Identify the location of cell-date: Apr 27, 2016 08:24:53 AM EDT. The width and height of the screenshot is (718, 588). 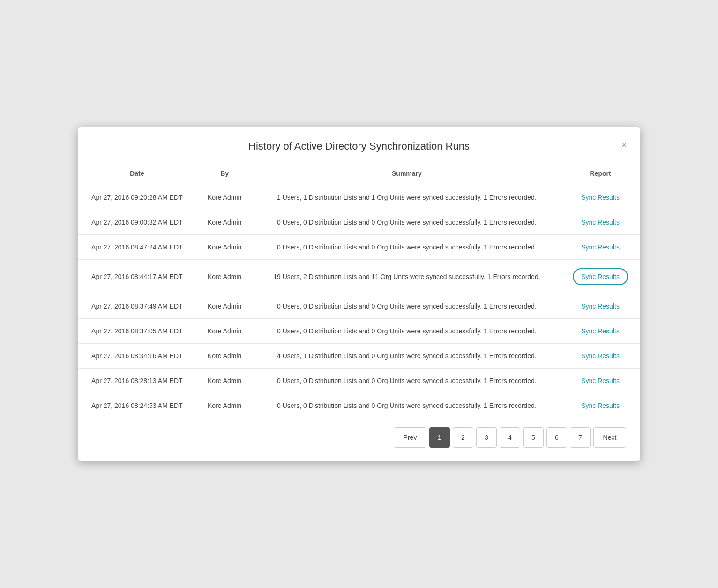
(137, 406).